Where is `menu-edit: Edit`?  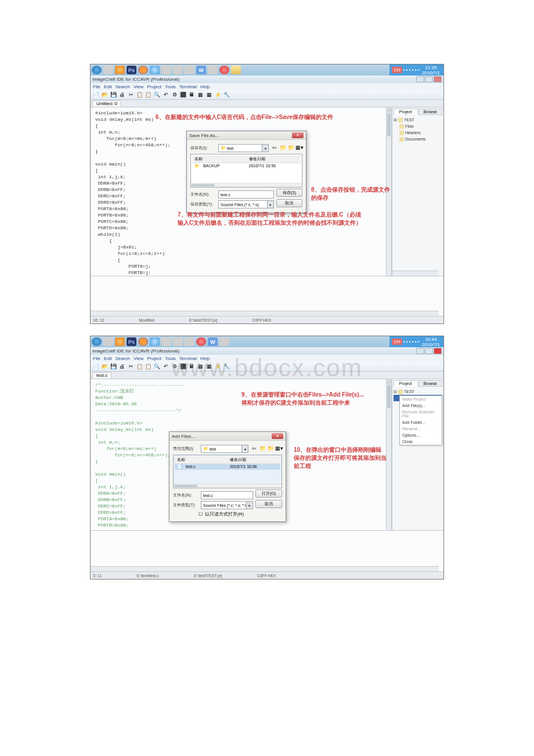 menu-edit: Edit is located at coordinates (108, 87).